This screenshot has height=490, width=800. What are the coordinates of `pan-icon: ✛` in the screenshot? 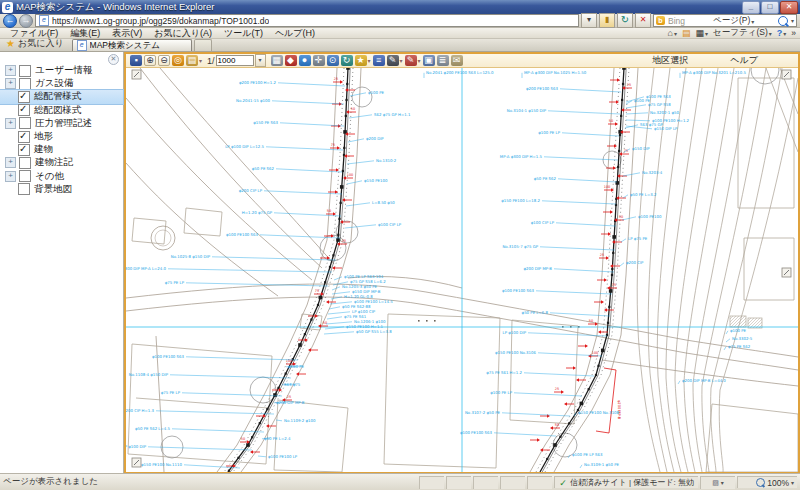 It's located at (319, 60).